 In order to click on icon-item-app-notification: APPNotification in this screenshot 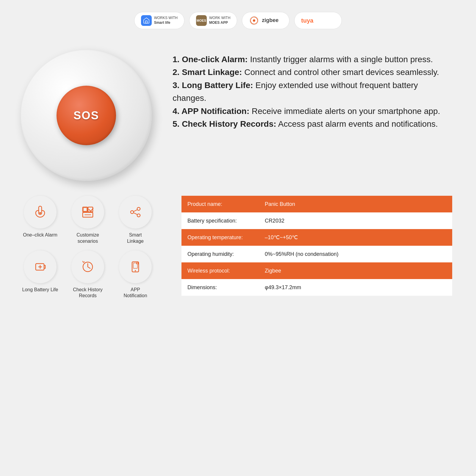, I will do `click(135, 275)`.